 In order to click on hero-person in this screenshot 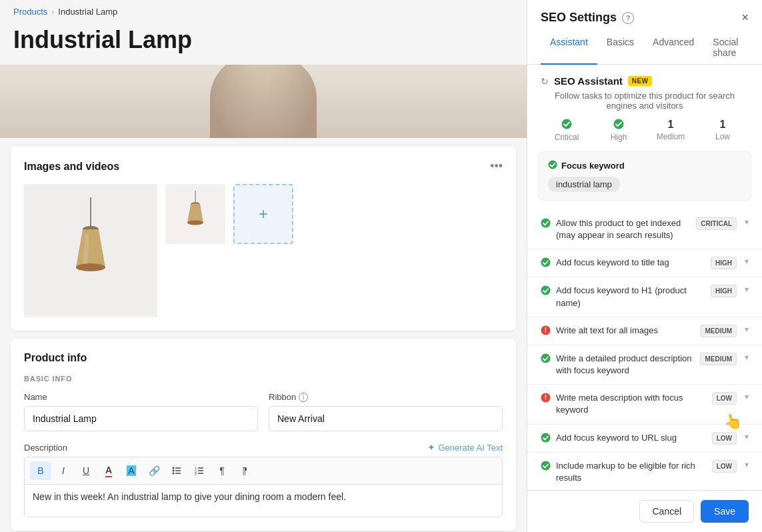, I will do `click(263, 101)`.